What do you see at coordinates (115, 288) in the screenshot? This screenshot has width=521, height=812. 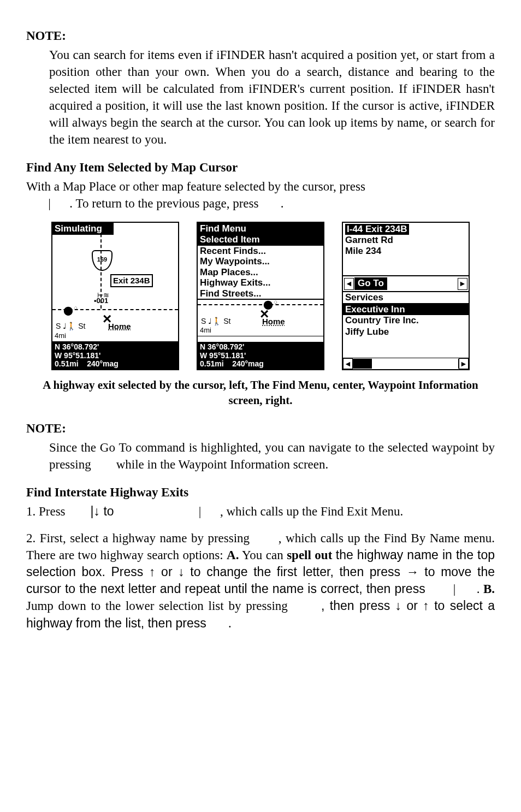 I see `map-area: 169 Exit 234B ⊨≋ •001 ⬤♢ × S ♩🚶 St Home …` at bounding box center [115, 288].